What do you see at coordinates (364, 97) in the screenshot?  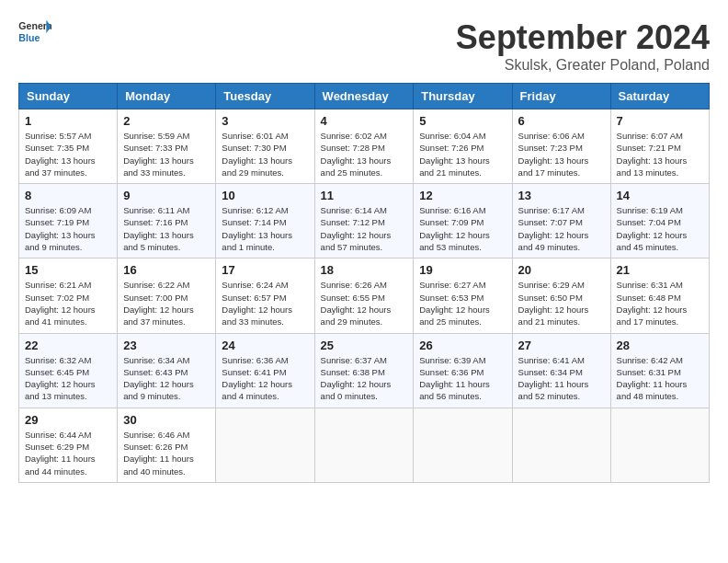 I see `calendar-header-row: Sunday Monday Tuesday Wednesday Thursday…` at bounding box center [364, 97].